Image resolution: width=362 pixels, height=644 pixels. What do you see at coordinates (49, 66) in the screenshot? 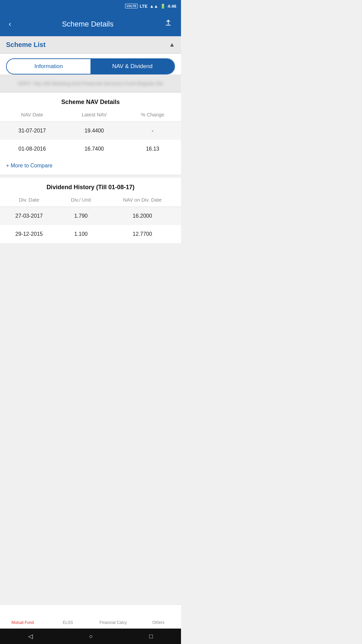
I see `tab-information: Information` at bounding box center [49, 66].